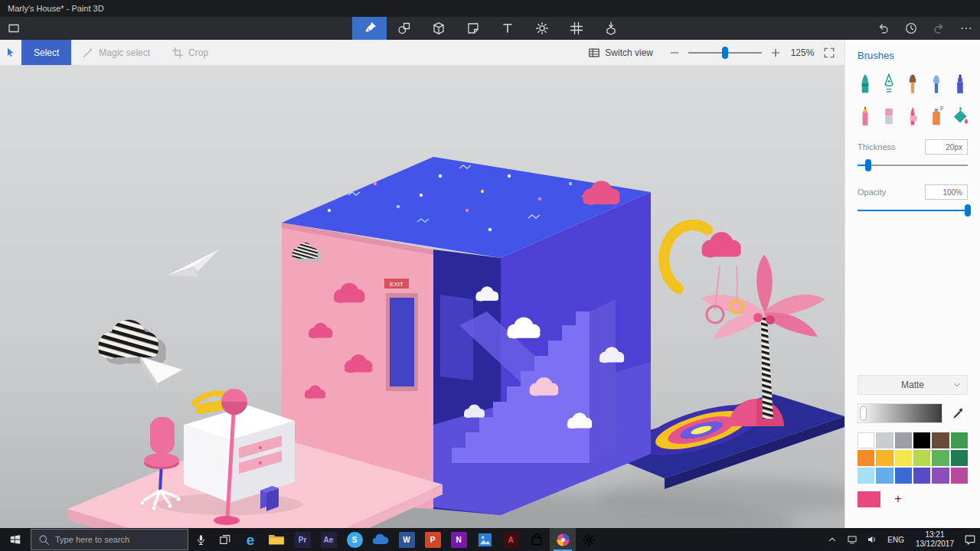 This screenshot has height=551, width=980. Describe the element at coordinates (710, 52) in the screenshot. I see `view-controls: Switch view 125%` at that location.